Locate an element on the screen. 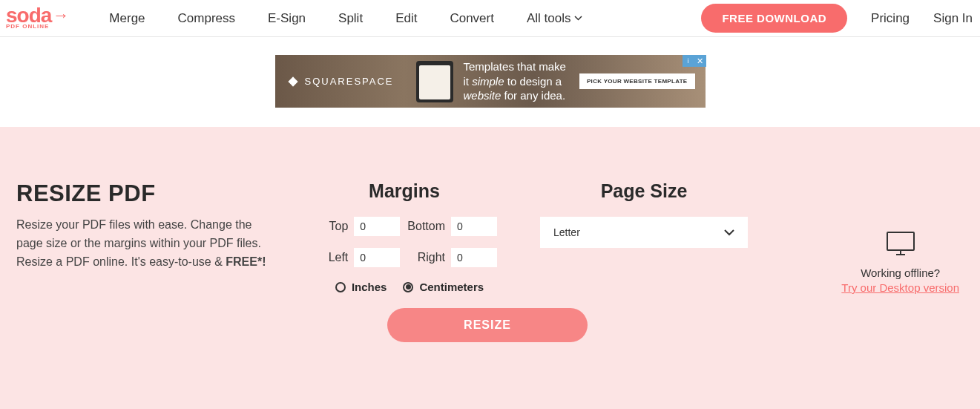 This screenshot has height=409, width=980. margin-left-field: Left is located at coordinates (356, 258).